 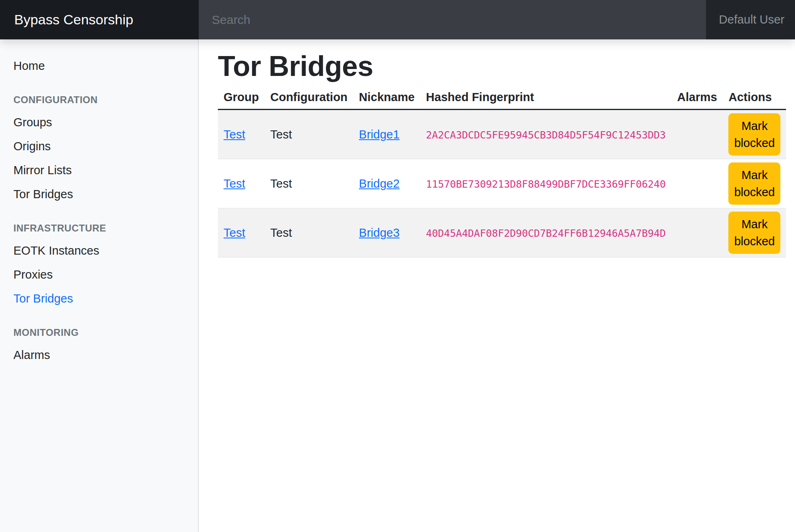 What do you see at coordinates (546, 233) in the screenshot?
I see `fingerprint-cell: 40D45A4DAF08F2D90CD7B24FF6B12946A5A7B94D` at bounding box center [546, 233].